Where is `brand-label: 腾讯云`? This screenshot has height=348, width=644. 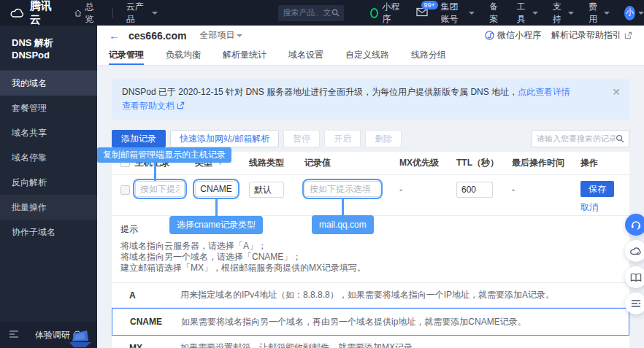 brand-label: 腾讯云 is located at coordinates (44, 13).